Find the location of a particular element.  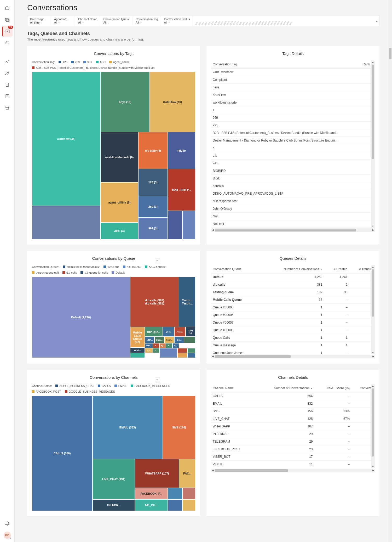

legend-item: Default is located at coordinates (118, 273).